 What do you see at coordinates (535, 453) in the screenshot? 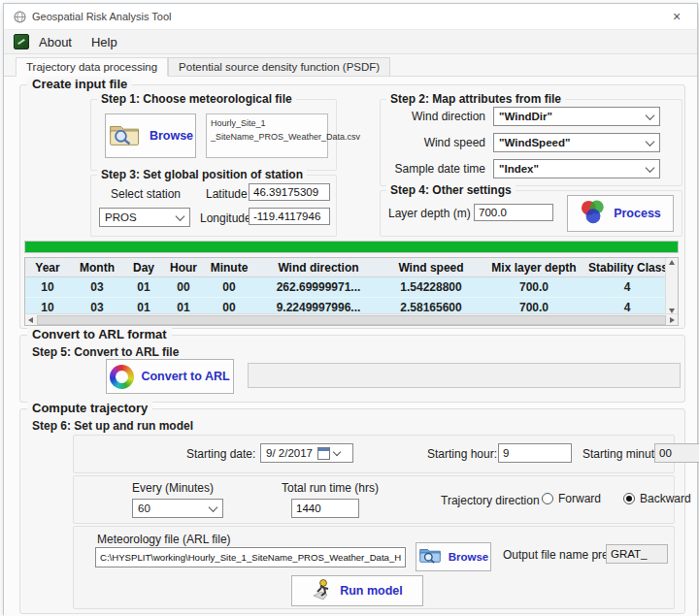
I see `starting-hour-input` at bounding box center [535, 453].